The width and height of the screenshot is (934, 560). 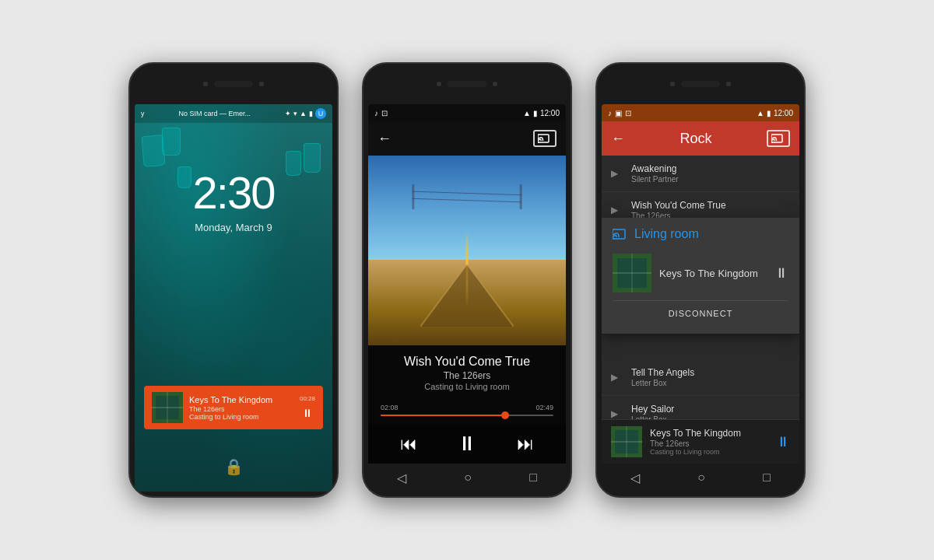 What do you see at coordinates (709, 443) in the screenshot?
I see `np-track-artist: The 126ers` at bounding box center [709, 443].